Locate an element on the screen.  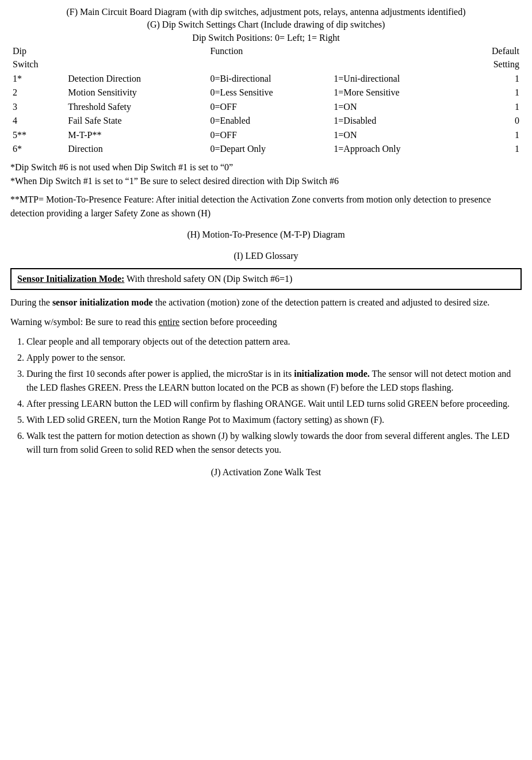
body-paragraph-1: During the sensor initialization mode th… is located at coordinates (266, 303).